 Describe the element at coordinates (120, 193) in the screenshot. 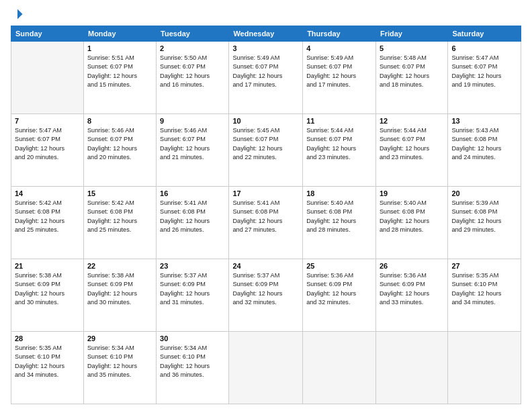

I see `day-number: 15` at that location.